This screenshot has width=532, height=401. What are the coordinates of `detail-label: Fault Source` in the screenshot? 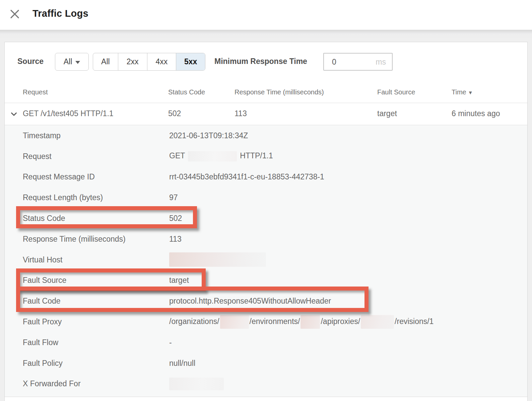 It's located at (45, 280).